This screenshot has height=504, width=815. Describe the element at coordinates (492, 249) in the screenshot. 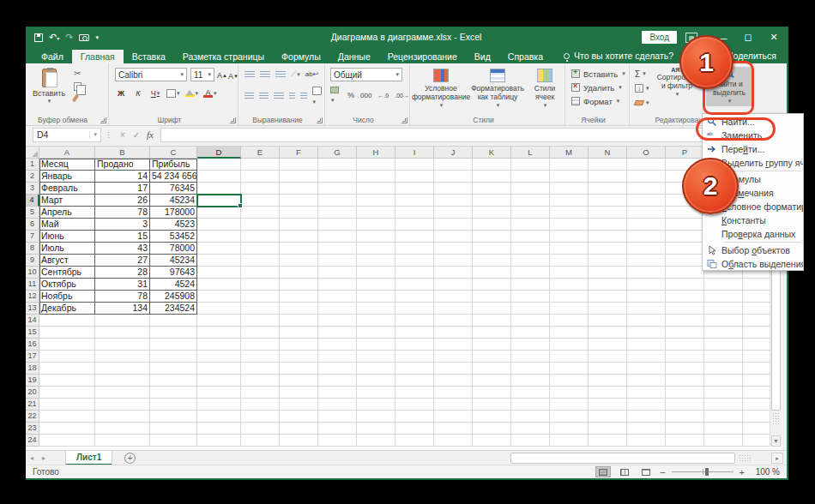

I see `cell-K8` at that location.